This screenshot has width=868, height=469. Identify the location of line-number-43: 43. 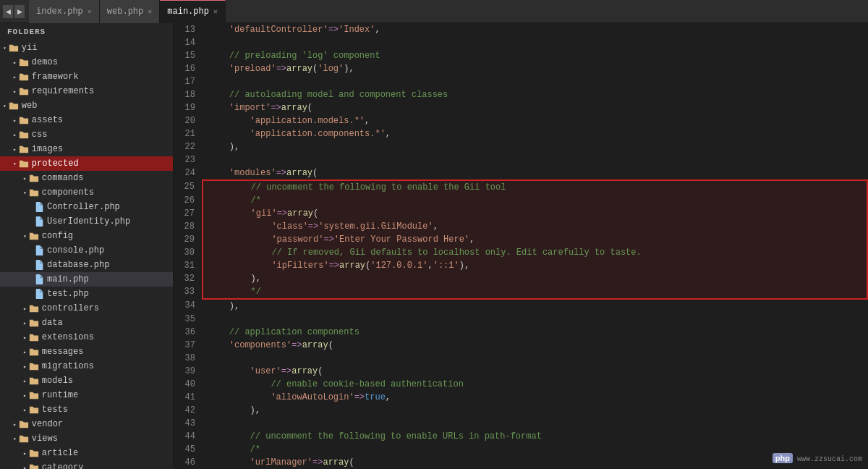
(188, 423).